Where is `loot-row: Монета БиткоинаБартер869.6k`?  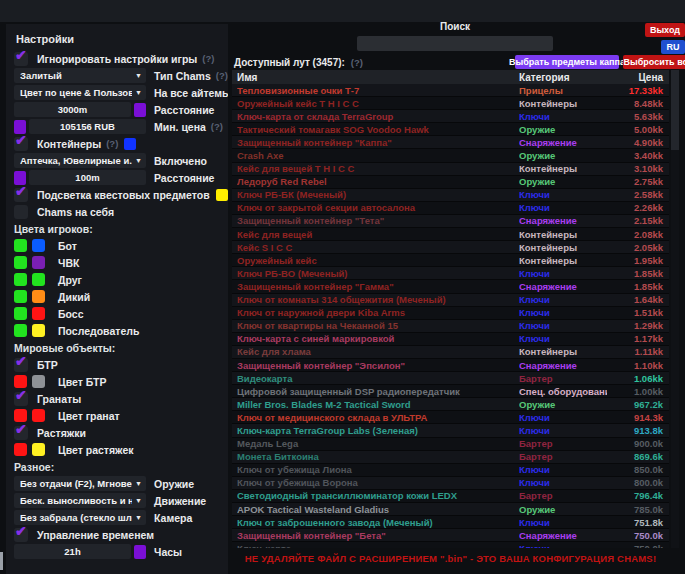 loot-row: Монета БиткоинаБартер869.6k is located at coordinates (450, 458).